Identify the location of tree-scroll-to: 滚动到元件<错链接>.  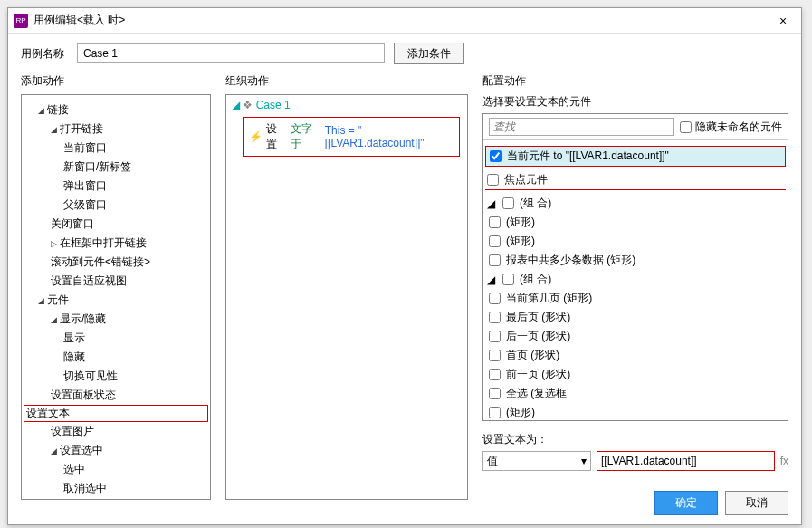
(116, 263).